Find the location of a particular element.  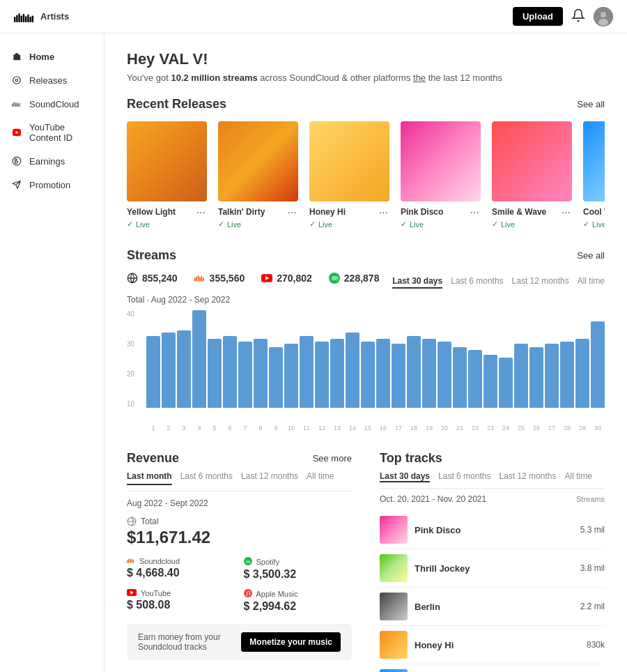

release-info: Honey Hi ··· is located at coordinates (350, 213).